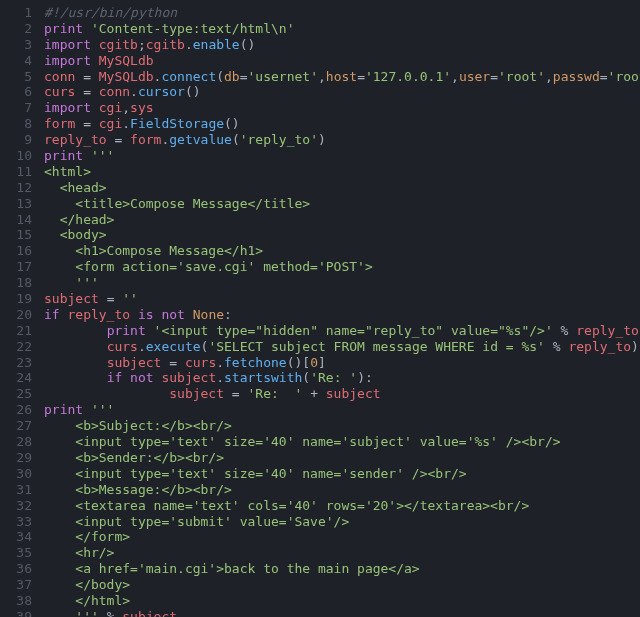  Describe the element at coordinates (338, 188) in the screenshot. I see `code-line: <head>` at that location.